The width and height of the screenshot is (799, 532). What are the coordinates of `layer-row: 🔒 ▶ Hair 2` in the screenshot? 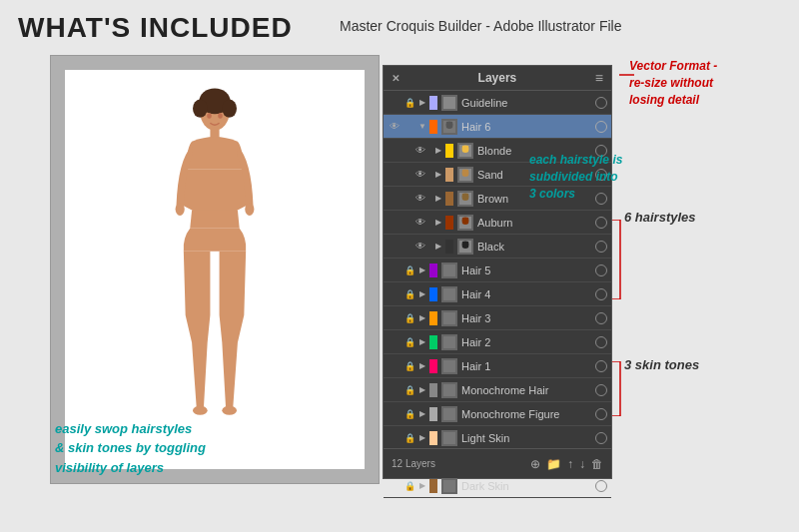 It's located at (497, 342).